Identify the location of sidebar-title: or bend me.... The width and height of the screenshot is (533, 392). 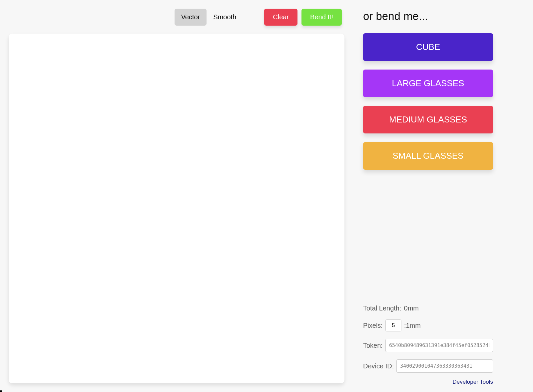
(428, 16).